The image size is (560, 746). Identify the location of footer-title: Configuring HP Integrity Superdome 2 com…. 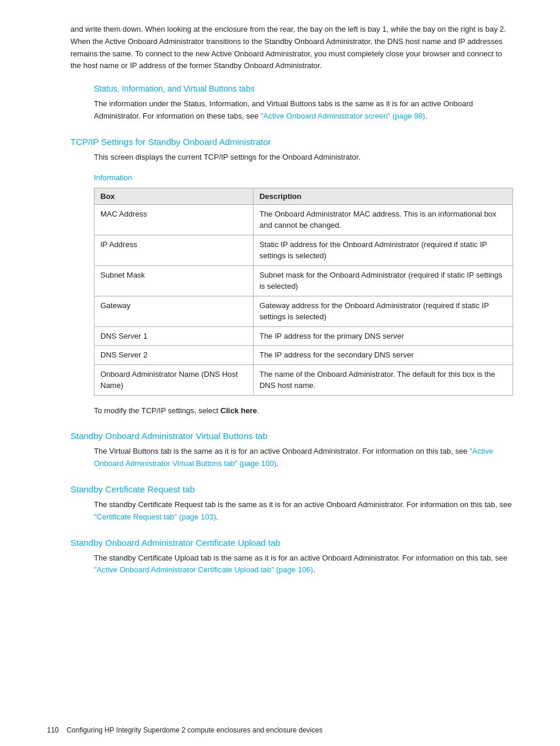
(194, 730).